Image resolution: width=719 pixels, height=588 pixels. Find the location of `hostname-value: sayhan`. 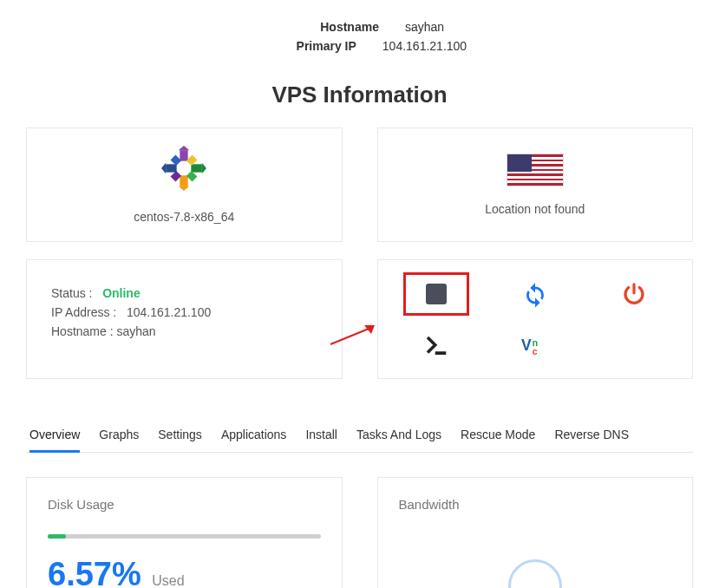

hostname-value: sayhan is located at coordinates (425, 27).